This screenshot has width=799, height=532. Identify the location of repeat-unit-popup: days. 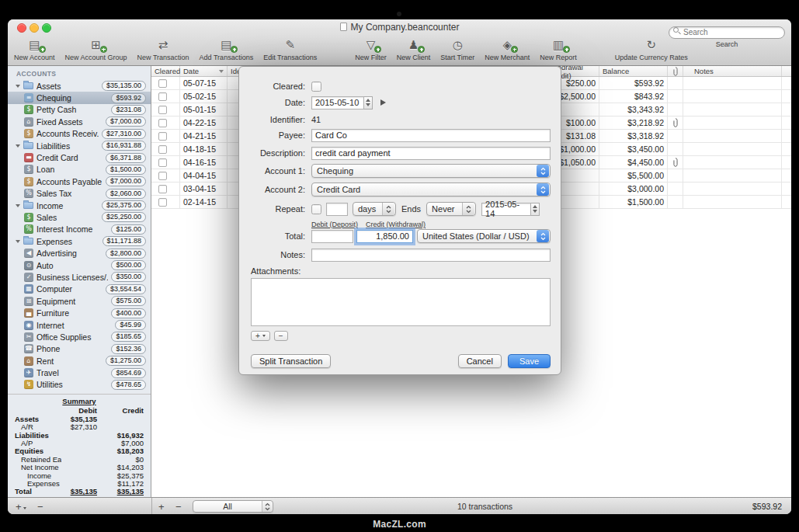
(374, 209).